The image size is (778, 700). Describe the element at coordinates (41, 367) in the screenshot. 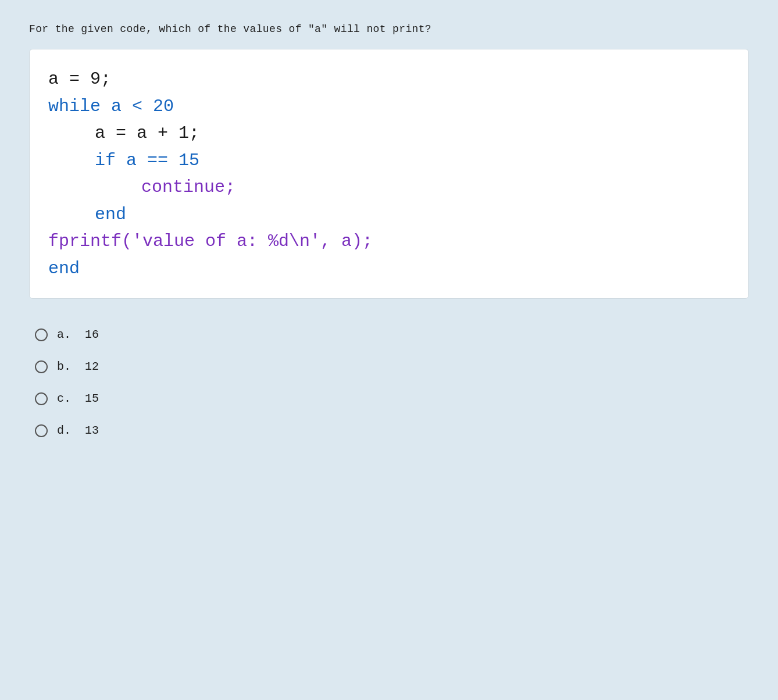

I see `radio-b` at that location.